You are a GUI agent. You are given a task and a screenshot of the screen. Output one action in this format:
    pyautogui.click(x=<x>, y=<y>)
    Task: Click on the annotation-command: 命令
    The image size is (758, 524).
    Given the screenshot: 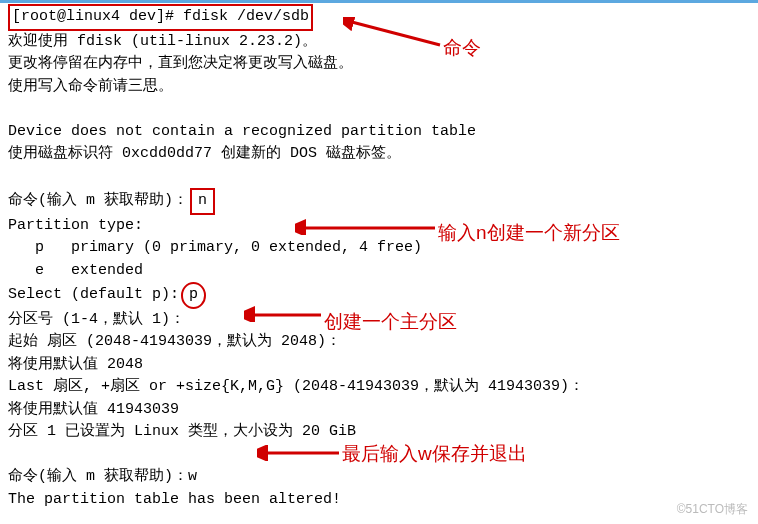 What is the action you would take?
    pyautogui.click(x=462, y=48)
    